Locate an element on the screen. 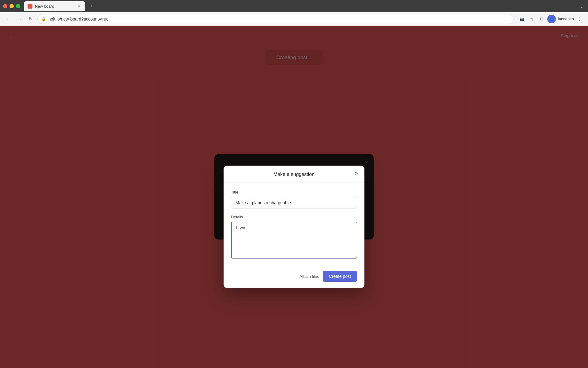 This screenshot has width=588, height=368. tab-bar-menu: ⌄ is located at coordinates (582, 6).